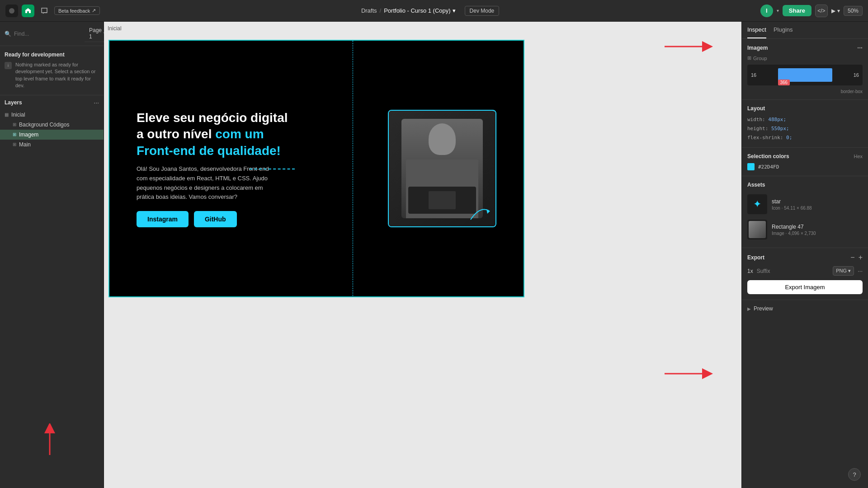 This screenshot has width=868, height=488. What do you see at coordinates (793, 271) in the screenshot?
I see `export-suffix: Suffix` at bounding box center [793, 271].